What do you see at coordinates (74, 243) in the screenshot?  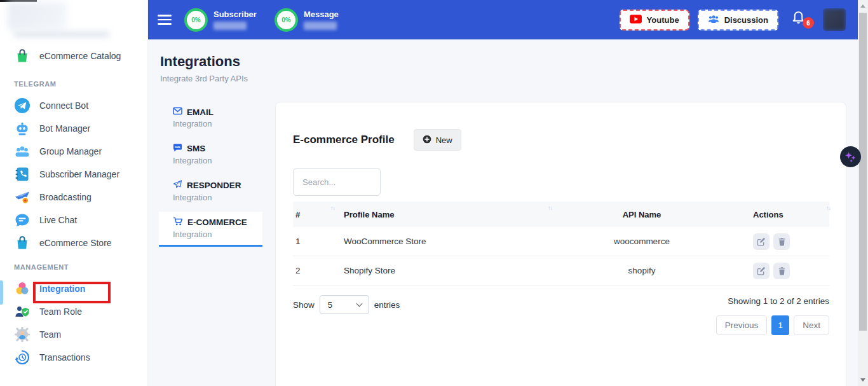 I see `sidebar-item-ecommerce-store: eCommerce Store` at bounding box center [74, 243].